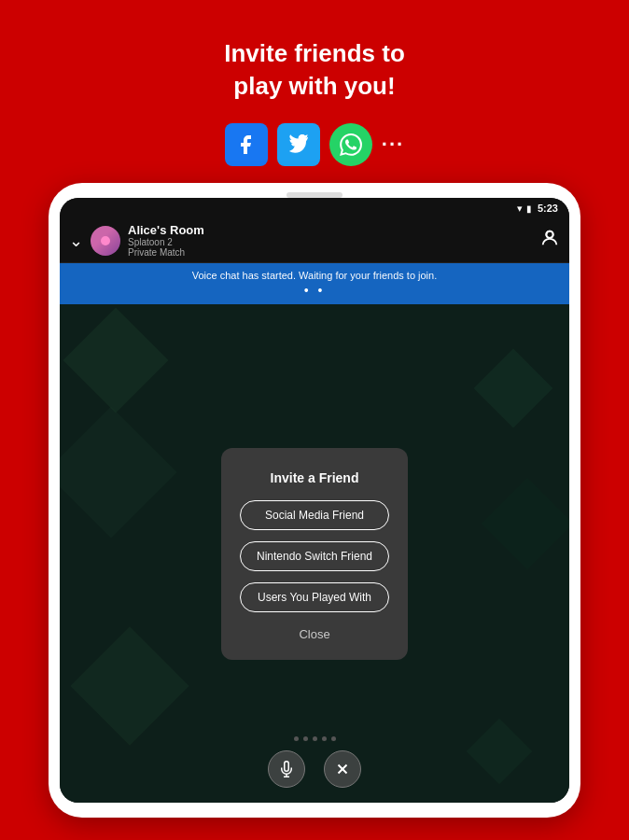 Image resolution: width=629 pixels, height=840 pixels. Describe the element at coordinates (334, 243) in the screenshot. I see `game-name: Splatoon 2` at that location.